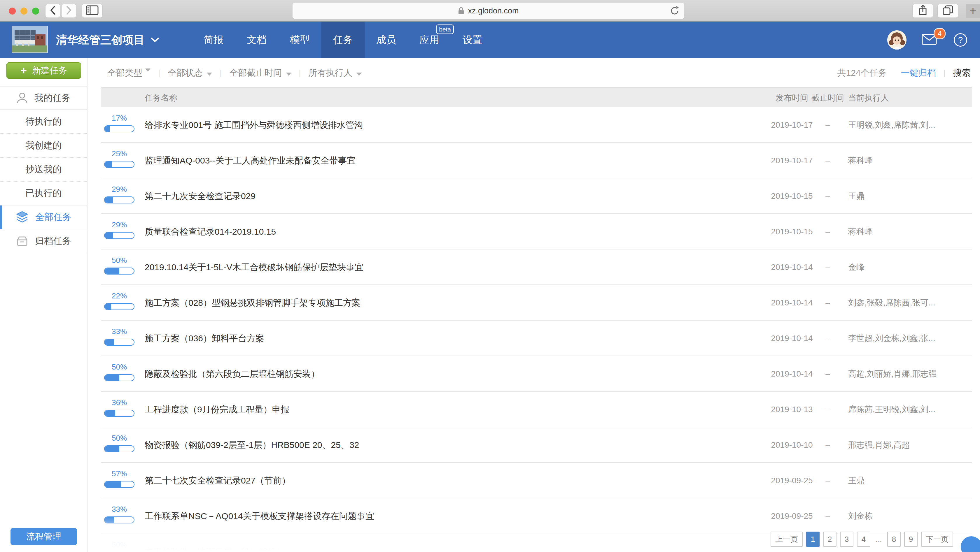  I want to click on nav-tab-label: 成员, so click(386, 40).